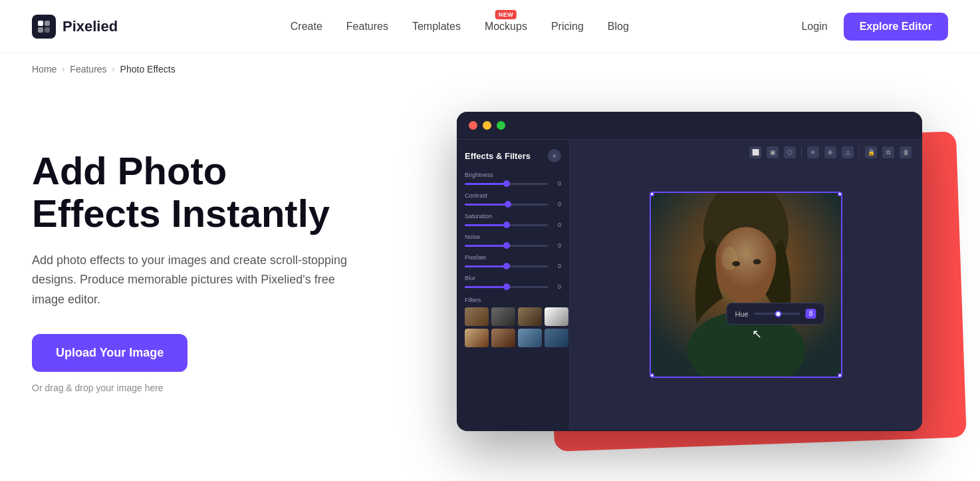 This screenshot has height=481, width=980. What do you see at coordinates (507, 287) in the screenshot?
I see `blur-thumb` at bounding box center [507, 287].